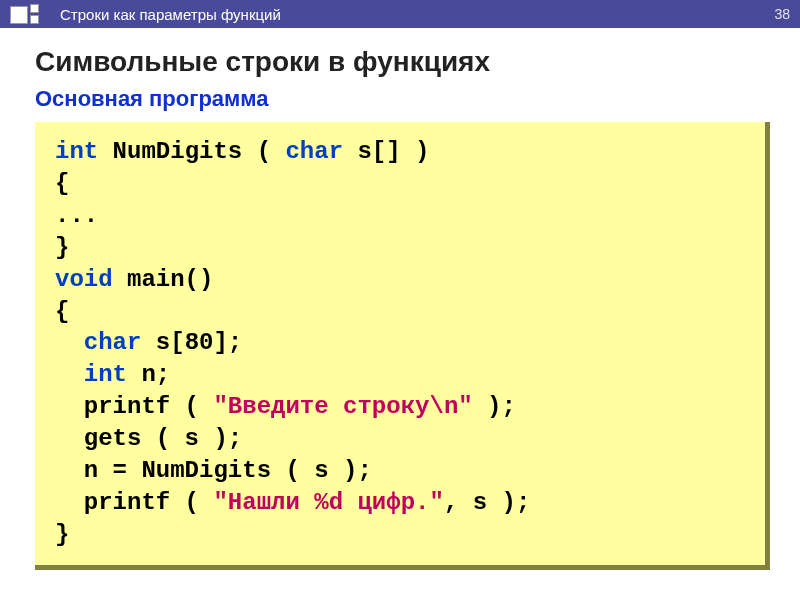 Image resolution: width=800 pixels, height=600 pixels. Describe the element at coordinates (24, 14) in the screenshot. I see `decorative-squares` at that location.